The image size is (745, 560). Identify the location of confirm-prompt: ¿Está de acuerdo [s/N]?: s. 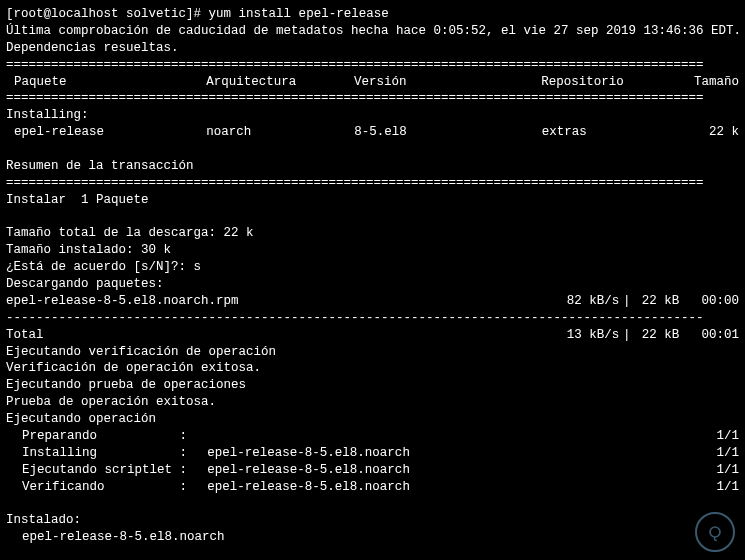
(372, 268).